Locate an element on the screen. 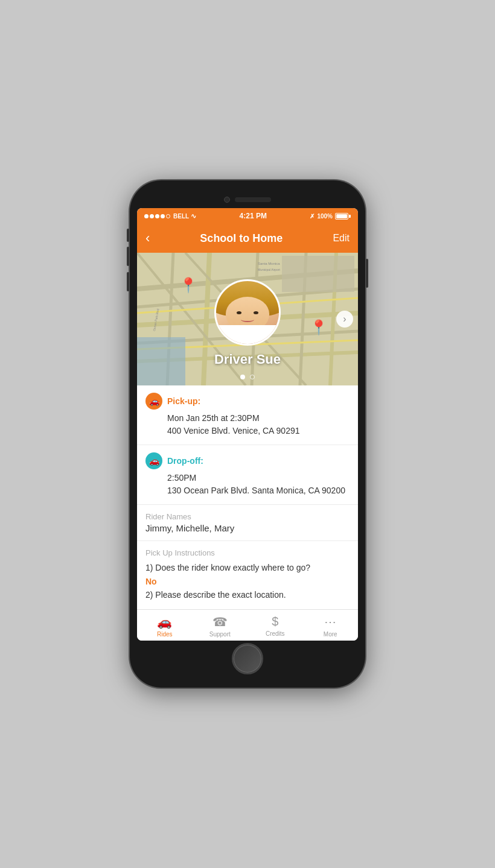 The height and width of the screenshot is (868, 495). tab-more: ⋯ More is located at coordinates (331, 626).